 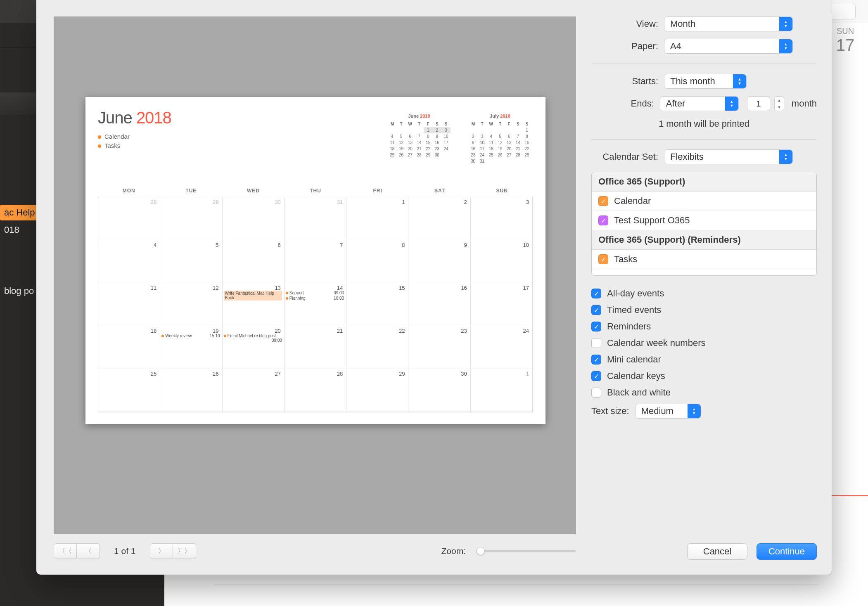 What do you see at coordinates (634, 310) in the screenshot?
I see `option-label: Timed events` at bounding box center [634, 310].